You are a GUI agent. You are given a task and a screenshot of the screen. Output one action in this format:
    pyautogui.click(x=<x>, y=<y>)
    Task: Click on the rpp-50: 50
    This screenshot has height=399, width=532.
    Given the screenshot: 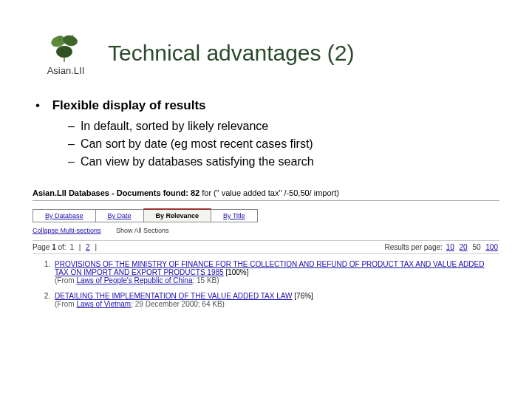 What is the action you would take?
    pyautogui.click(x=476, y=247)
    